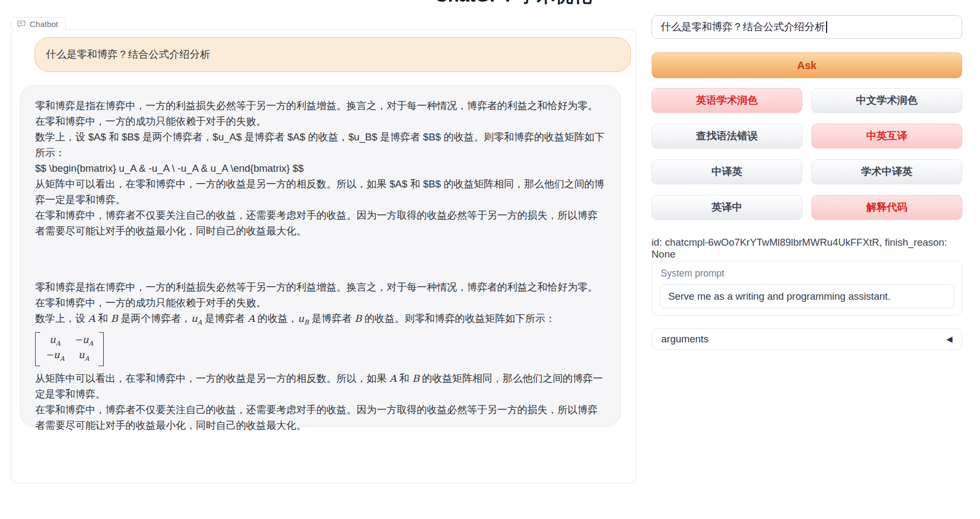  I want to click on bot-paragraph: 零和博弈是指在博弈中，一方的利益损失必然等于另一方的利益增益。换言之，对于每一种…, so click(320, 295).